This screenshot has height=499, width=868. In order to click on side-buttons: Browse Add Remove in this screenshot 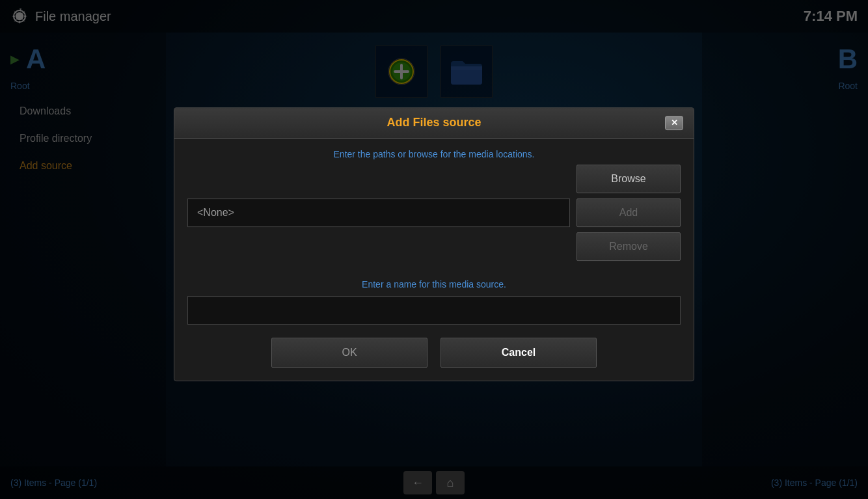, I will do `click(629, 213)`.